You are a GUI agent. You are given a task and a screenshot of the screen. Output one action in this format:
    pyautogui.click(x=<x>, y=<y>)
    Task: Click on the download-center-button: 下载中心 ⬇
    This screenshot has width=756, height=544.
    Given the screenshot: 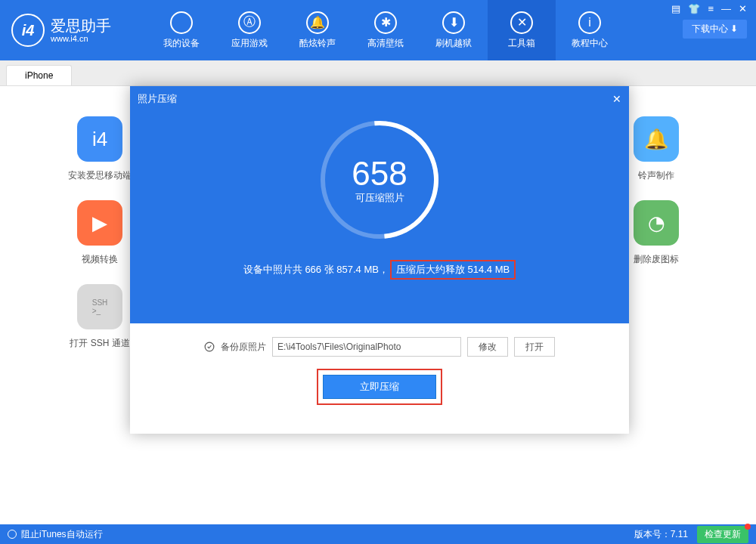 What is the action you would take?
    pyautogui.click(x=715, y=29)
    